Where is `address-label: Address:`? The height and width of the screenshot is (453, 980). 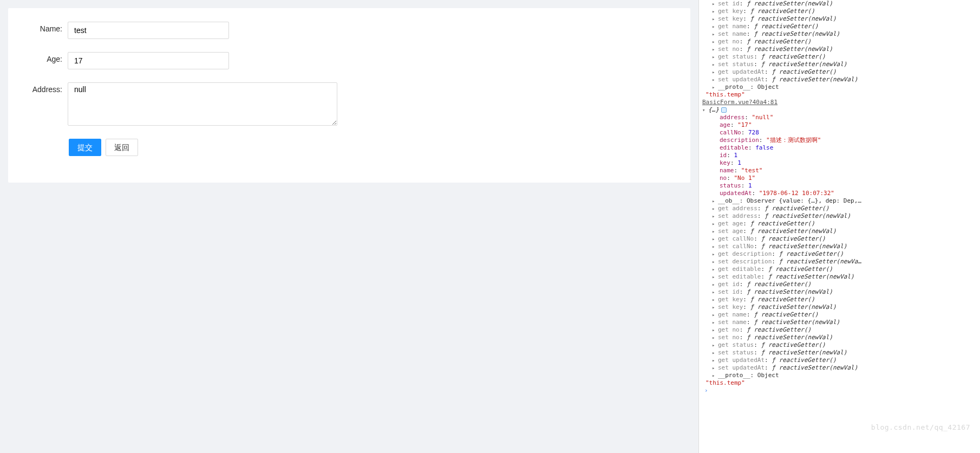
address-label: Address: is located at coordinates (46, 88).